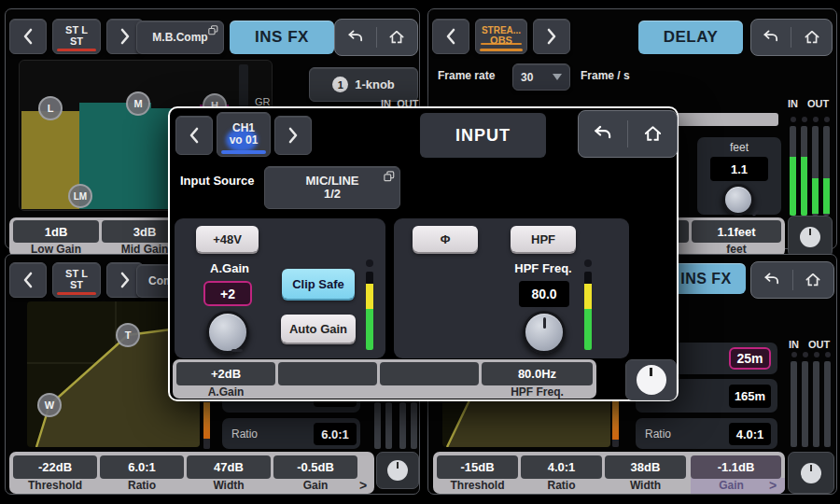 This screenshot has height=504, width=840. Describe the element at coordinates (375, 84) in the screenshot. I see `one-knob-label: 1-knob` at that location.